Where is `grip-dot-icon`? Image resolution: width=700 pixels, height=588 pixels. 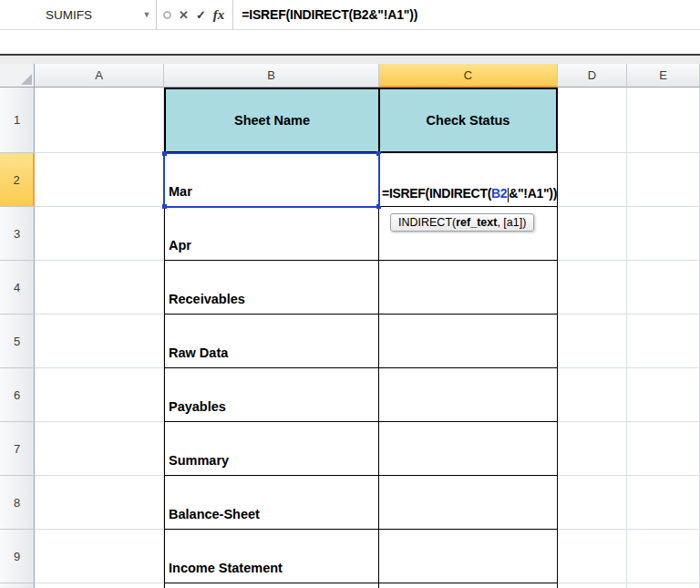 grip-dot-icon is located at coordinates (168, 15).